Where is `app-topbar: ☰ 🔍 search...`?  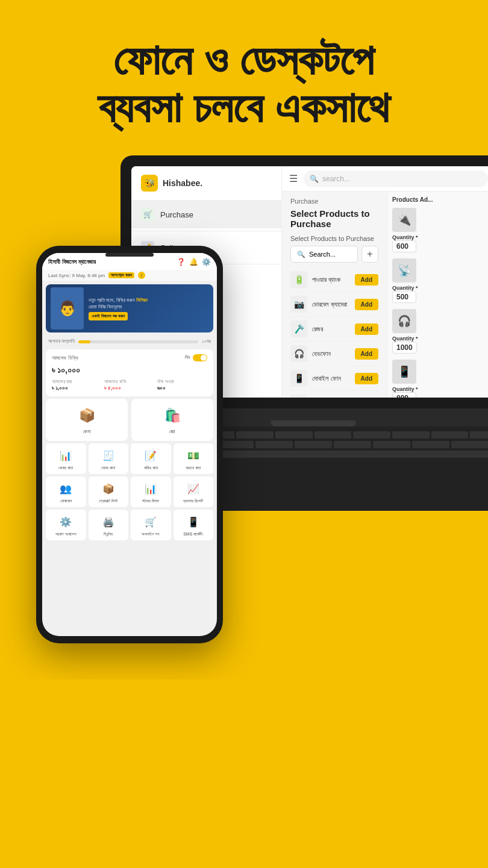
app-topbar: ☰ 🔍 search... is located at coordinates (385, 179).